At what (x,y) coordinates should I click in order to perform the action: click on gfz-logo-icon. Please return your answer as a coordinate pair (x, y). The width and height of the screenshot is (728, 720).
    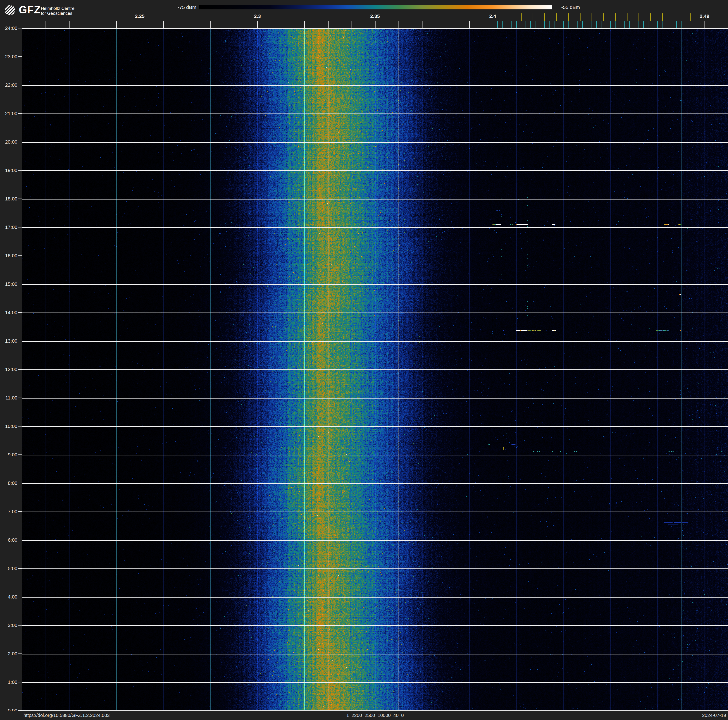
    Looking at the image, I should click on (10, 10).